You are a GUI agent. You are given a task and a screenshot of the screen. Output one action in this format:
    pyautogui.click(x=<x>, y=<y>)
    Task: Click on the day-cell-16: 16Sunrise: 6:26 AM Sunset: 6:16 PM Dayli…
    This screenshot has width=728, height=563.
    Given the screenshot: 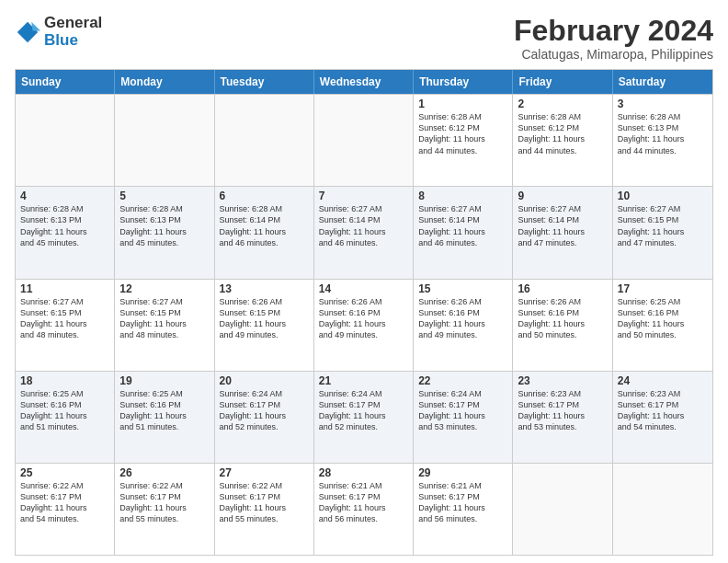 What is the action you would take?
    pyautogui.click(x=563, y=326)
    